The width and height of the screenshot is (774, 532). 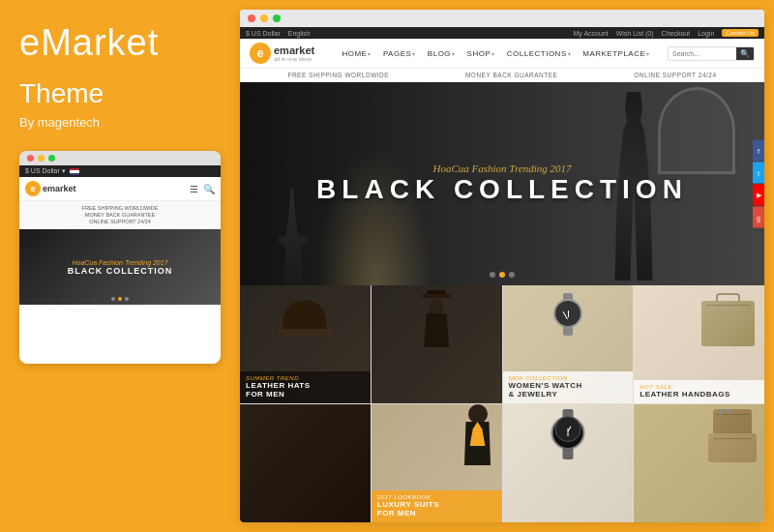 I want to click on window-dots, so click(x=120, y=159).